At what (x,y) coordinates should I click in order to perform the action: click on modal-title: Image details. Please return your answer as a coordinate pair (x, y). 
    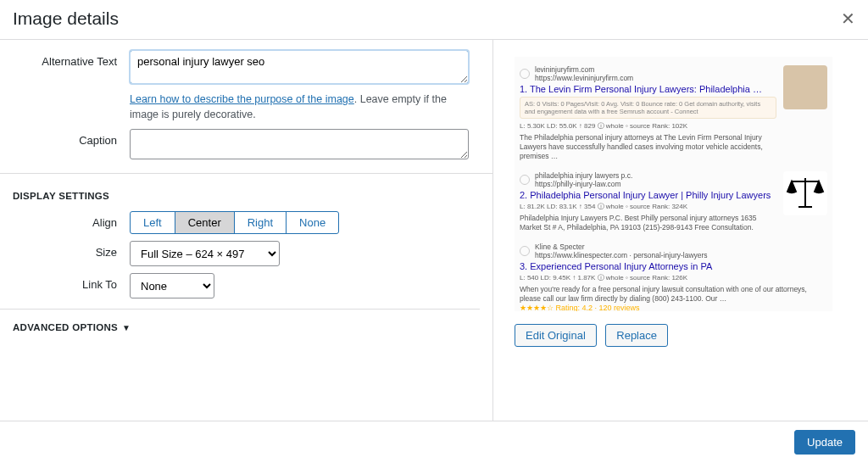
    Looking at the image, I should click on (66, 19).